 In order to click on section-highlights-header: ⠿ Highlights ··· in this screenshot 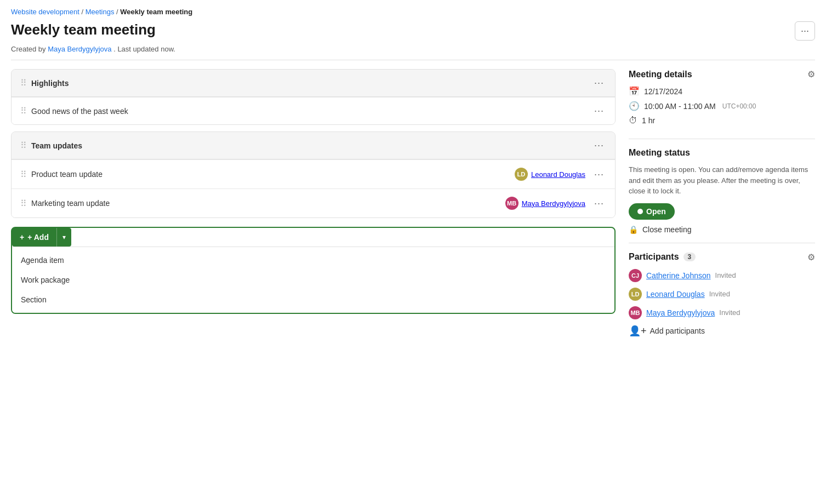, I will do `click(314, 83)`.